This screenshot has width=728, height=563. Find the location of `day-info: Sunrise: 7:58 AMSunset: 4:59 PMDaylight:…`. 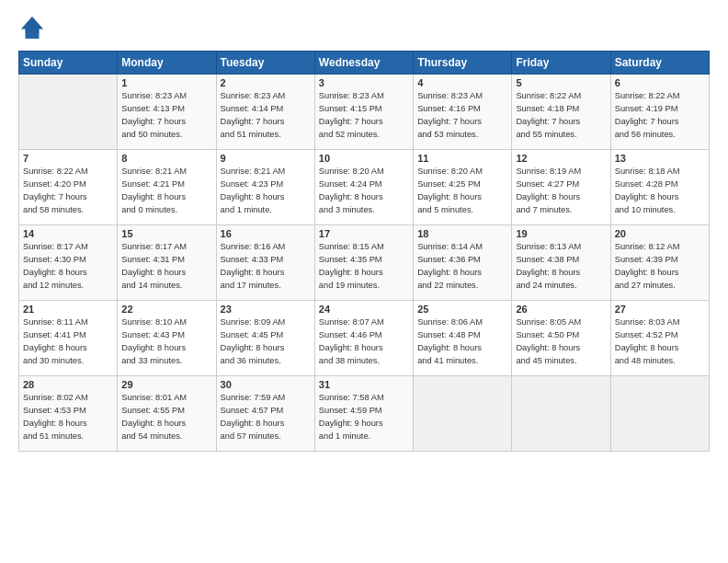

day-info: Sunrise: 7:58 AMSunset: 4:59 PMDaylight:… is located at coordinates (364, 418).